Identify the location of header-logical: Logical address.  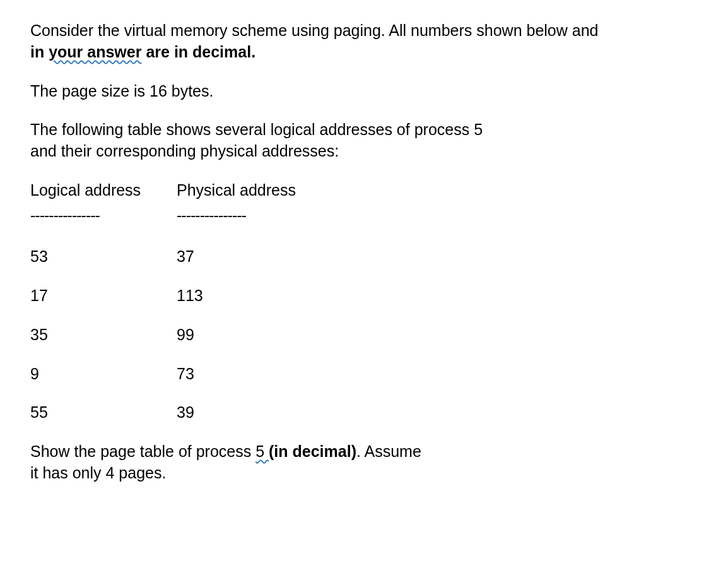
(93, 191).